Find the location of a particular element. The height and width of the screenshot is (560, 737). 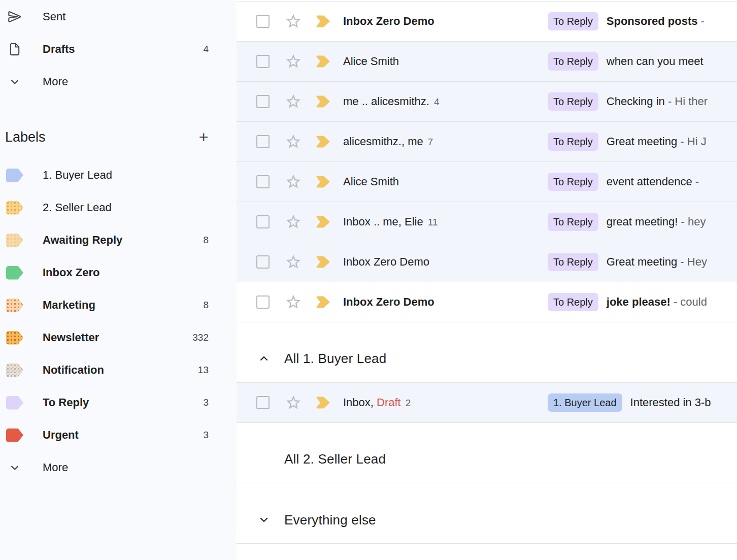

sidebar-label-to-reply: To Reply 3 is located at coordinates (118, 403).